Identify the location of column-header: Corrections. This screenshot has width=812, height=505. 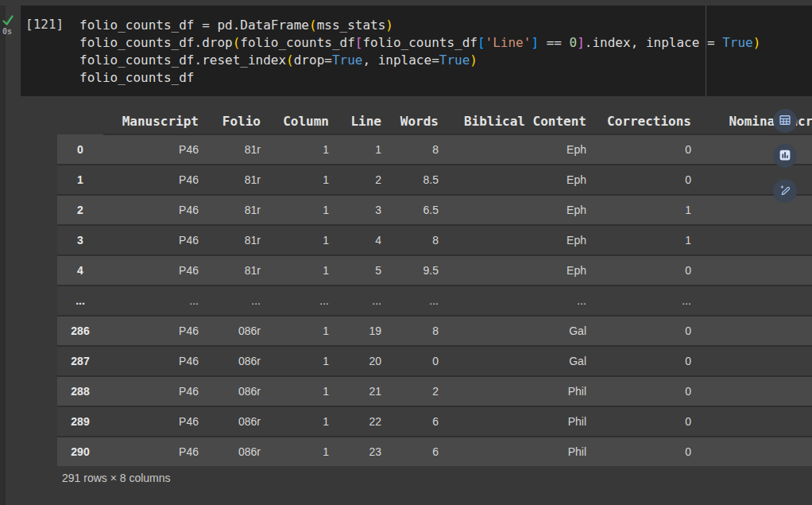
(647, 121).